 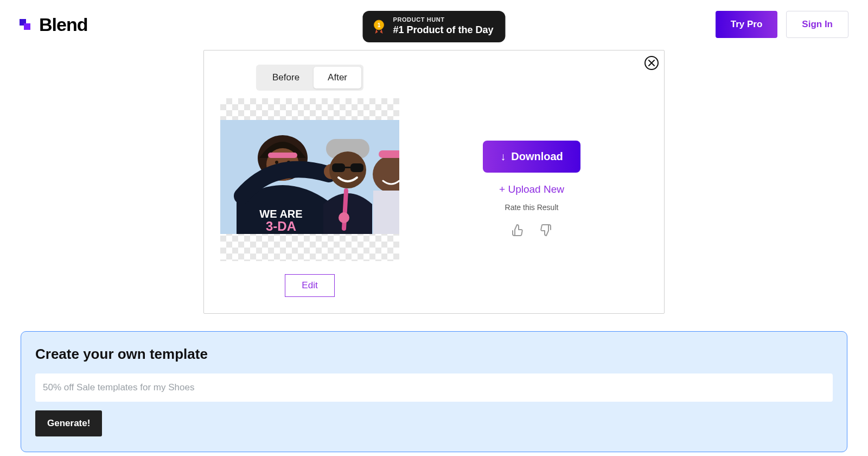 I want to click on product-hunt-badge: 1 PRODUCT HUNT #1 Product of the Day, so click(x=434, y=27).